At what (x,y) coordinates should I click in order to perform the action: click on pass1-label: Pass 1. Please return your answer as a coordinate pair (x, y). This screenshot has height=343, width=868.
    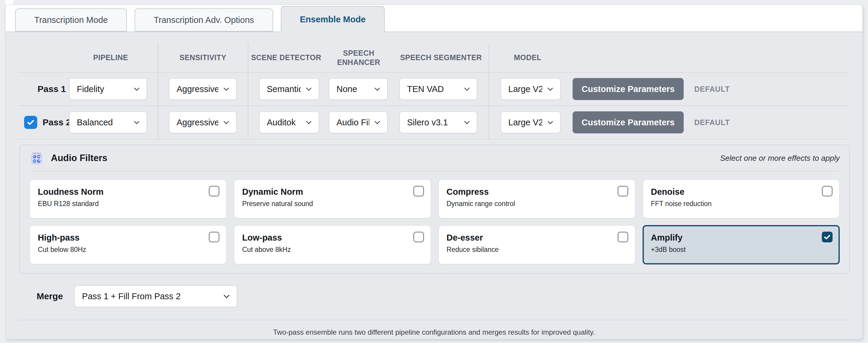
    Looking at the image, I should click on (52, 89).